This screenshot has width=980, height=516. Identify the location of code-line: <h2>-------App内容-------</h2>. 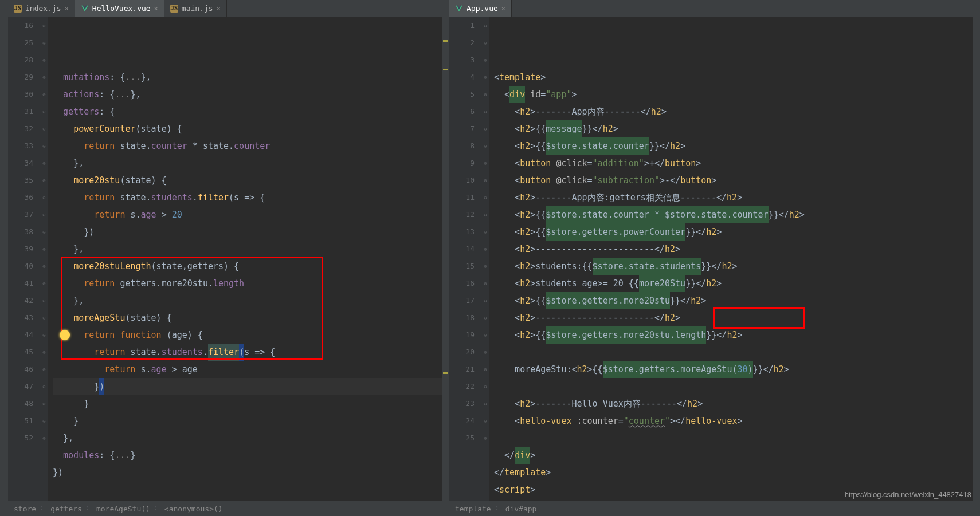
(737, 112).